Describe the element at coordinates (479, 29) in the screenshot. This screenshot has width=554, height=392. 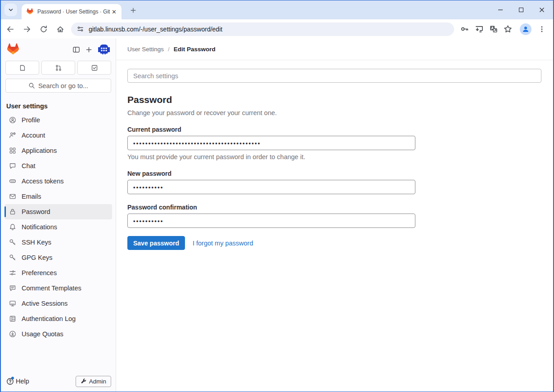
I see `install-app-button` at that location.